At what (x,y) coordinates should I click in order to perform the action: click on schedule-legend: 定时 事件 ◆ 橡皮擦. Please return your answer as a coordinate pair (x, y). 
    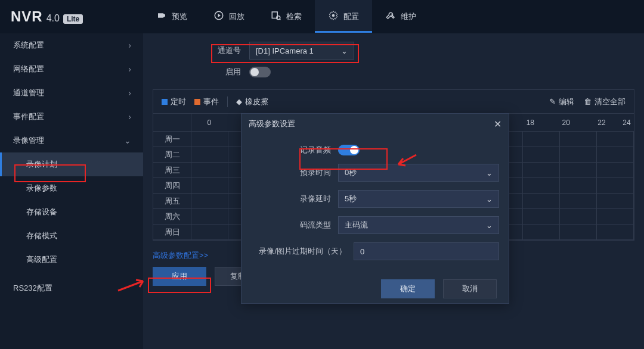
    Looking at the image, I should click on (215, 102).